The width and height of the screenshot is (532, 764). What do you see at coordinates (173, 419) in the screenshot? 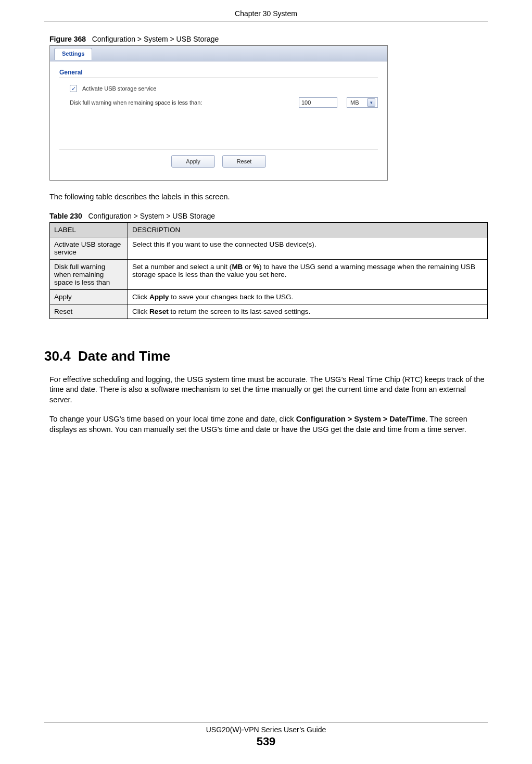
I see `p2-pre: To change your USG’s time based on your …` at bounding box center [173, 419].